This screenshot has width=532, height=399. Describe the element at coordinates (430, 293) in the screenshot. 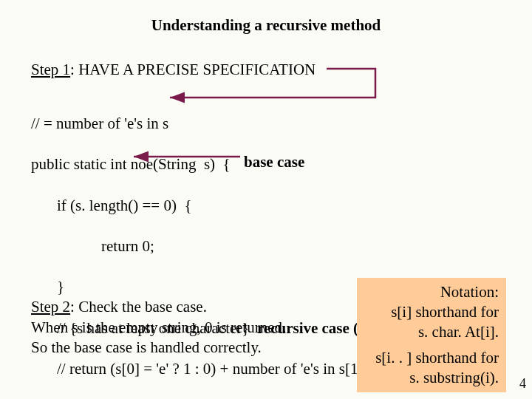

I see `note-l1: Notation:` at that location.